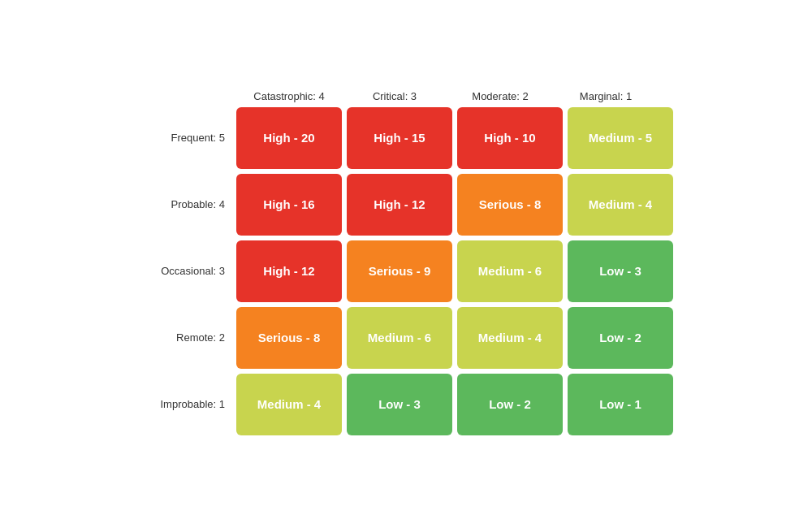 The height and width of the screenshot is (515, 812). What do you see at coordinates (620, 405) in the screenshot?
I see `cell-4-3: Low - 1` at bounding box center [620, 405].